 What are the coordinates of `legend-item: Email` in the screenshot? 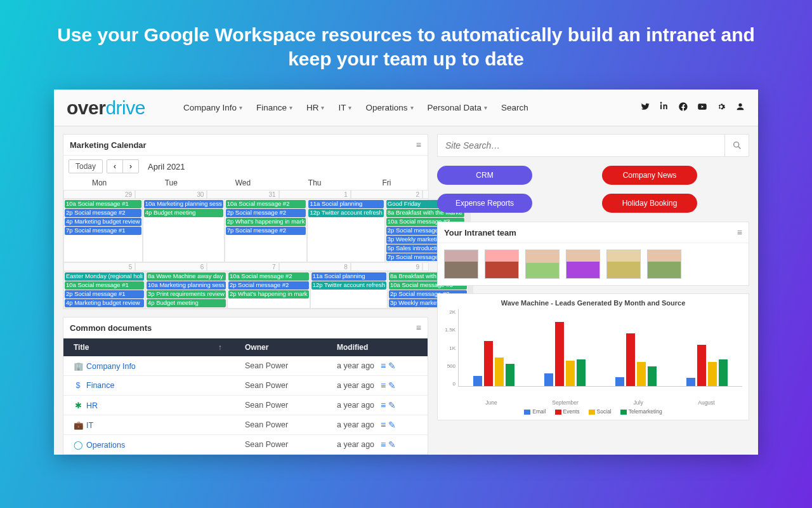 It's located at (535, 411).